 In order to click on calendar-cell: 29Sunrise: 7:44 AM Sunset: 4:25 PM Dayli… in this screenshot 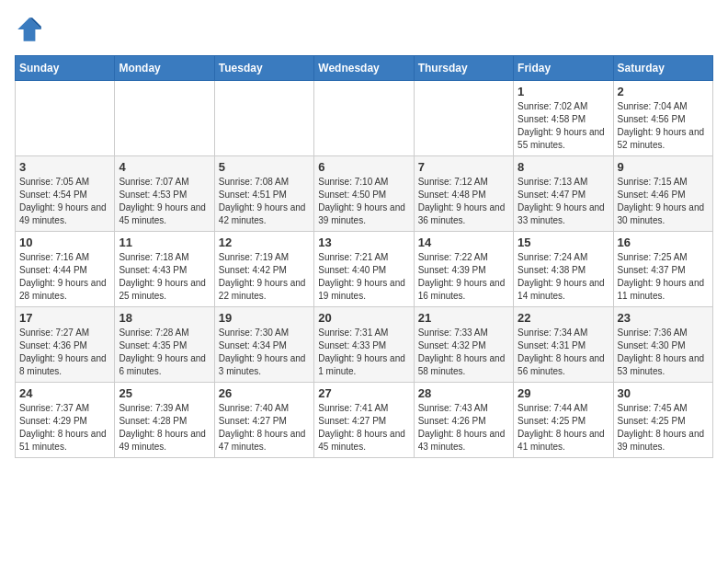, I will do `click(563, 420)`.